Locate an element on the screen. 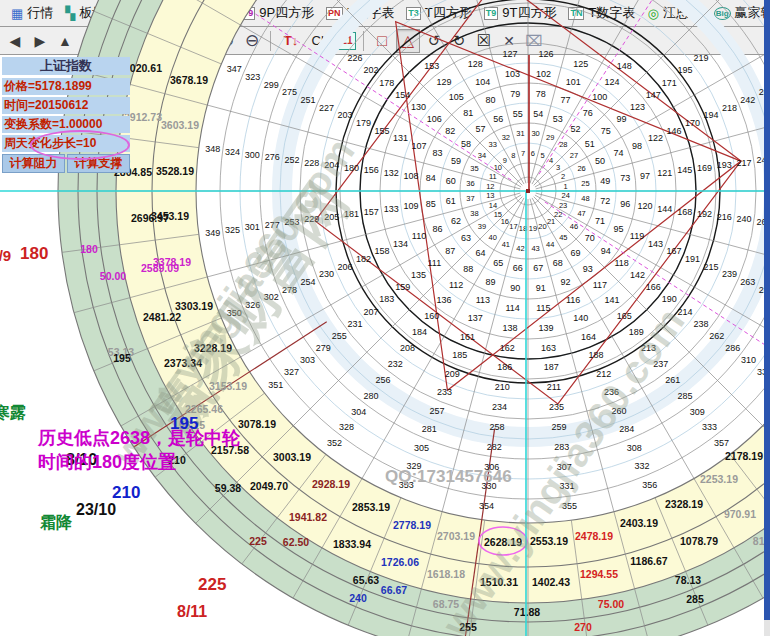  svg-text: 157 is located at coordinates (372, 212).